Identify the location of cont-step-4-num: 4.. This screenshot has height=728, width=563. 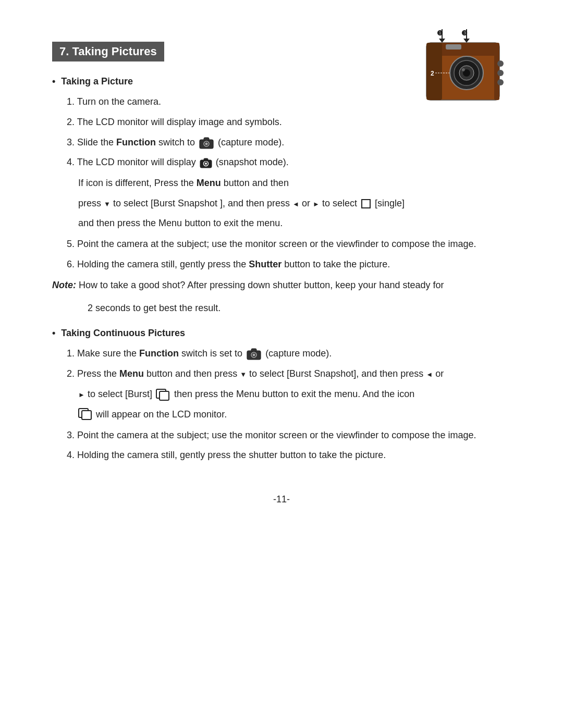
(72, 455).